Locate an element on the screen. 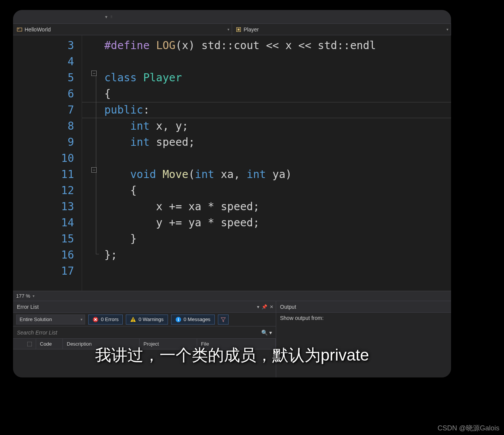  toolbar-strip: ▾ ⁞⁞ is located at coordinates (232, 17).